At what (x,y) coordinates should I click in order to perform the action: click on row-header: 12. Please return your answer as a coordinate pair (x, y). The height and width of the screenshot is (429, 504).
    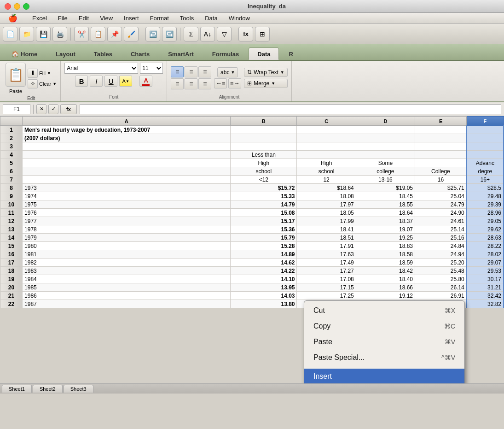
    Looking at the image, I should click on (12, 221).